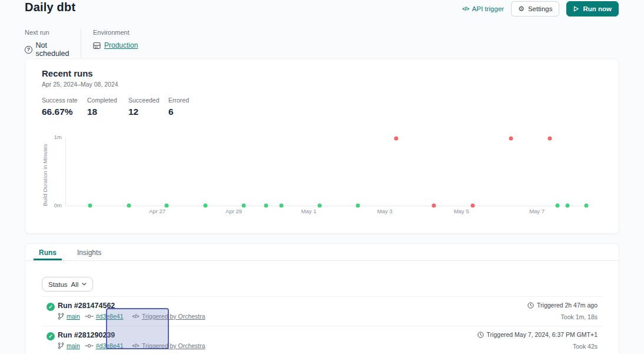  I want to click on chart-y-axis-label: Build Duration in Minutes, so click(45, 172).